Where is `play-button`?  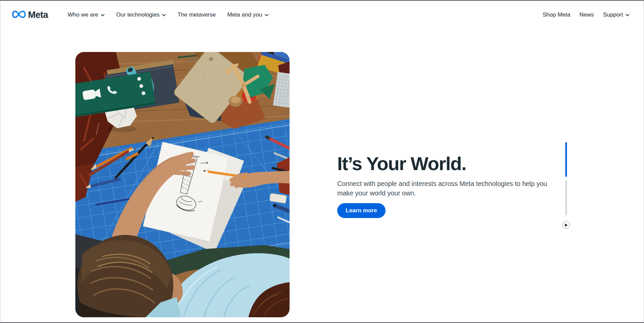 play-button is located at coordinates (566, 225).